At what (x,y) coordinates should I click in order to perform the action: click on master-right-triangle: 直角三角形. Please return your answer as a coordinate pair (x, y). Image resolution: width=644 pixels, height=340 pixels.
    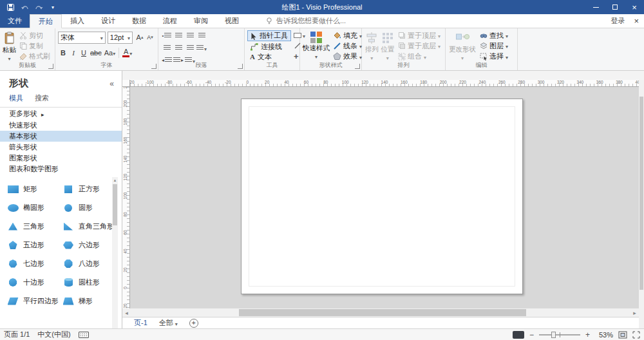
    Looking at the image, I should click on (83, 227).